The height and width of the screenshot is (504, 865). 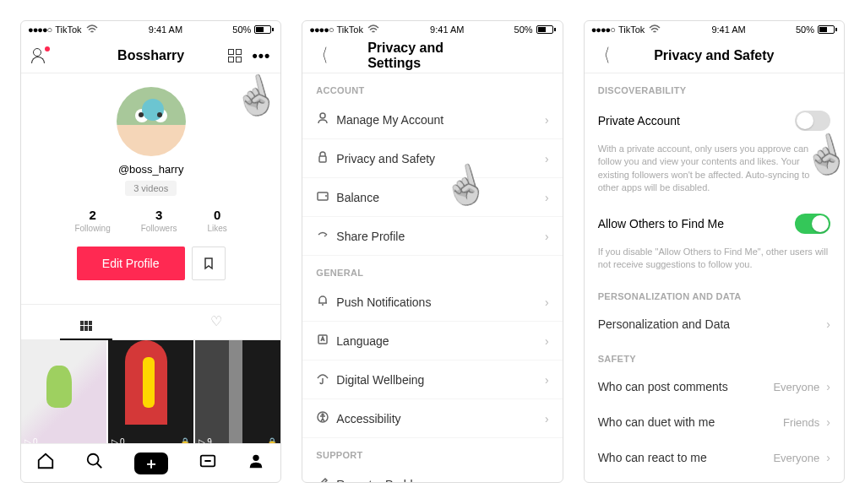 What do you see at coordinates (216, 322) in the screenshot?
I see `tab-liked: ♡` at bounding box center [216, 322].